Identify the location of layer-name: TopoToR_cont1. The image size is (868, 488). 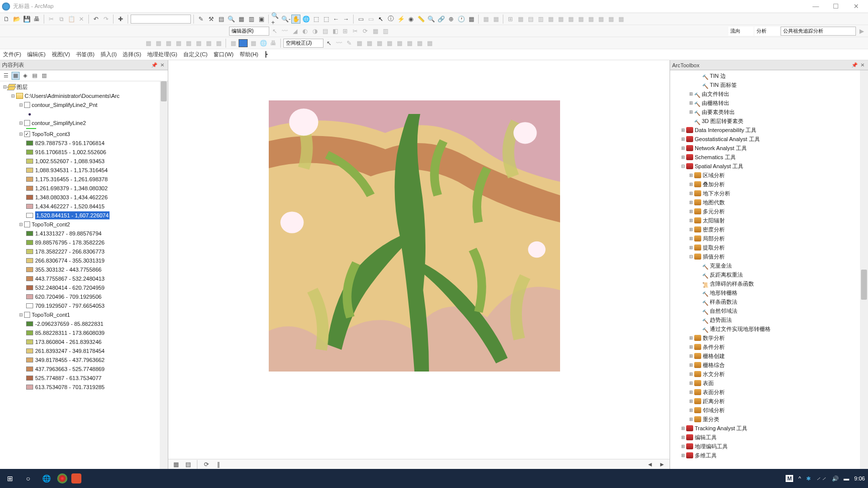
(51, 315).